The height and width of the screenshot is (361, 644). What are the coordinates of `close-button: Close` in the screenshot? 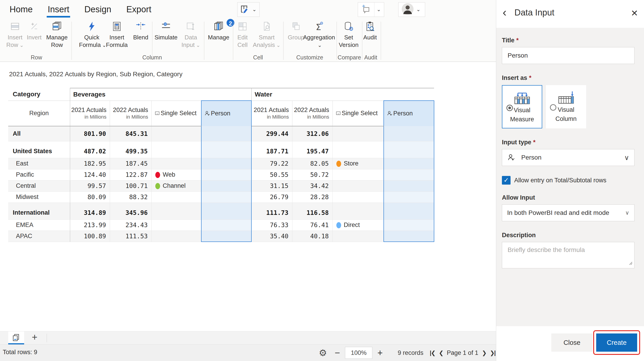 It's located at (572, 343).